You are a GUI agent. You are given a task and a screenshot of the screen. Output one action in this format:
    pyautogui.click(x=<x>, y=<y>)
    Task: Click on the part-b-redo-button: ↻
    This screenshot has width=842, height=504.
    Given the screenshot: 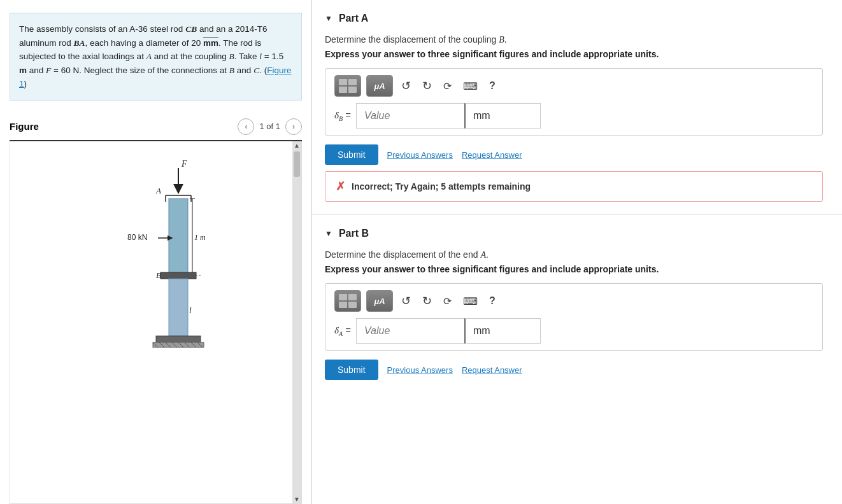 What is the action you would take?
    pyautogui.click(x=427, y=301)
    